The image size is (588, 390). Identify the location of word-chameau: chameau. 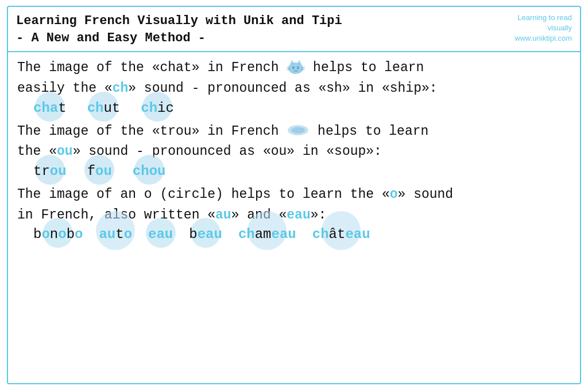
(268, 234).